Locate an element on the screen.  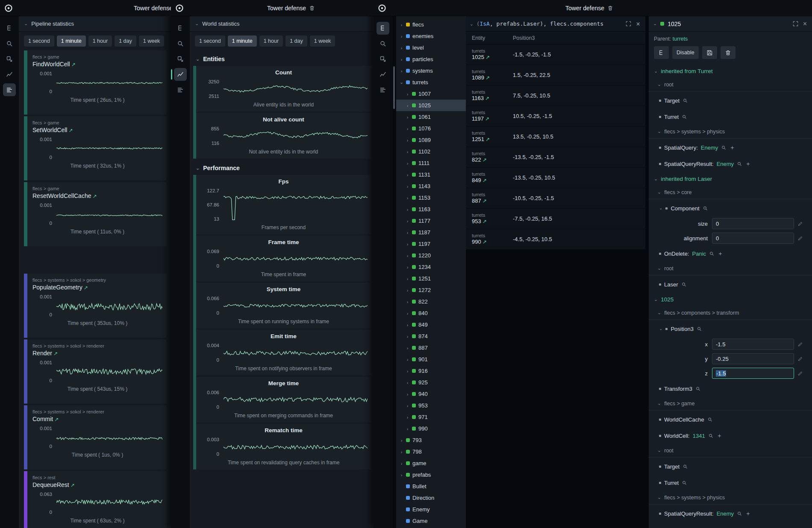
tree-item-enemies: ›enemies is located at coordinates (431, 36).